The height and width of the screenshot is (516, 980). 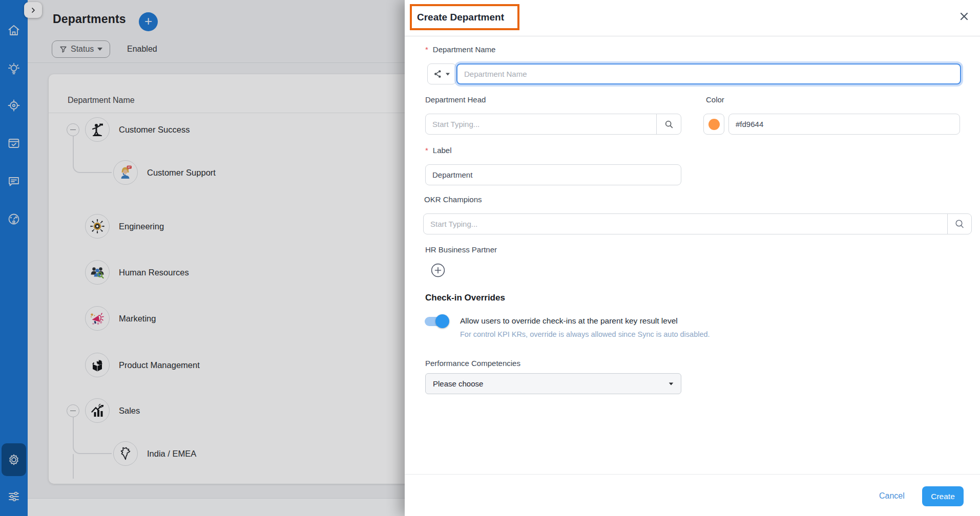 What do you see at coordinates (844, 124) in the screenshot?
I see `color-hex-input: #fd9644` at bounding box center [844, 124].